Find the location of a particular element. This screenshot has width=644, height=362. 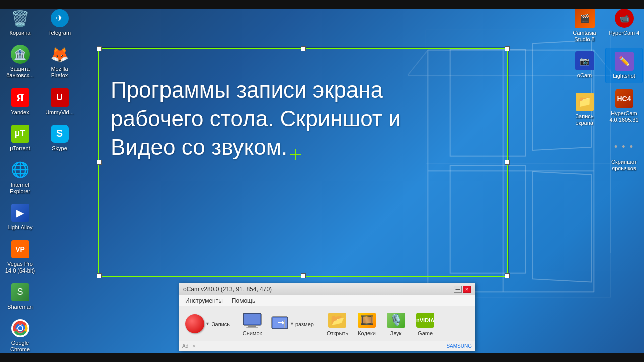

handle-bottom-left is located at coordinates (99, 276).